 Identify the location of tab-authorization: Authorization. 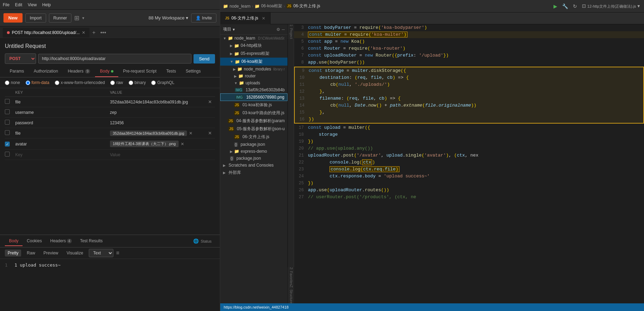
(46, 72).